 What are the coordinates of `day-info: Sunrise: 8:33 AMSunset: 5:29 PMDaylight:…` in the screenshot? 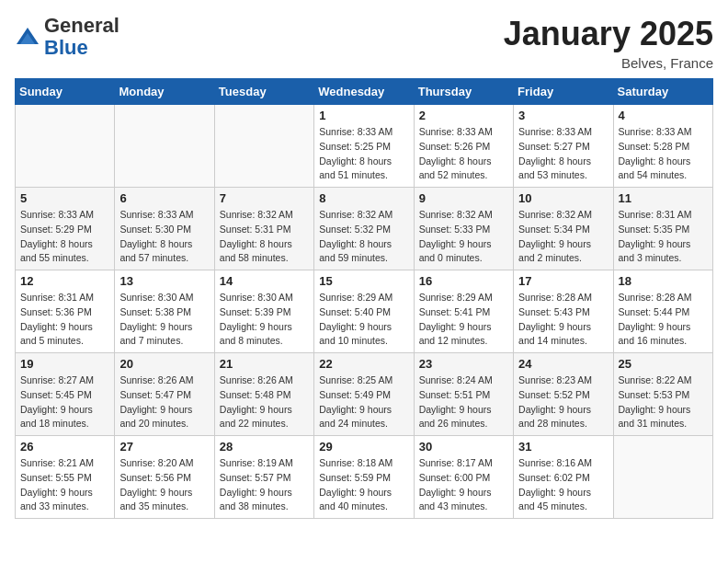 It's located at (64, 237).